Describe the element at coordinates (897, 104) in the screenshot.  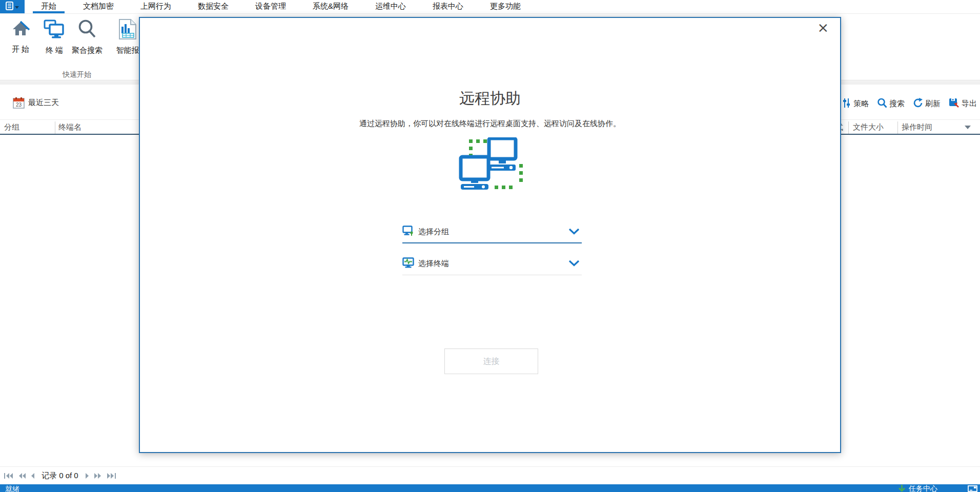
I see `search-label: 搜索` at that location.